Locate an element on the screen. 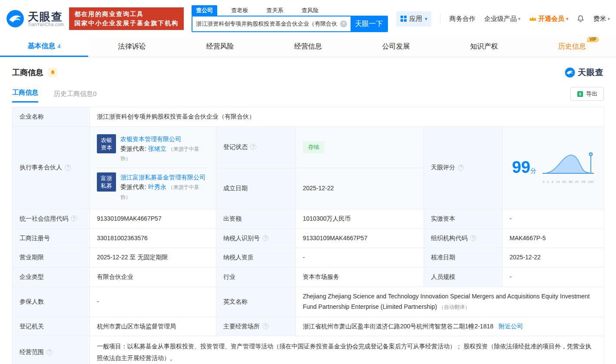 Image resolution: width=616 pixels, height=364 pixels. user-menu: 费米 is located at coordinates (601, 19).